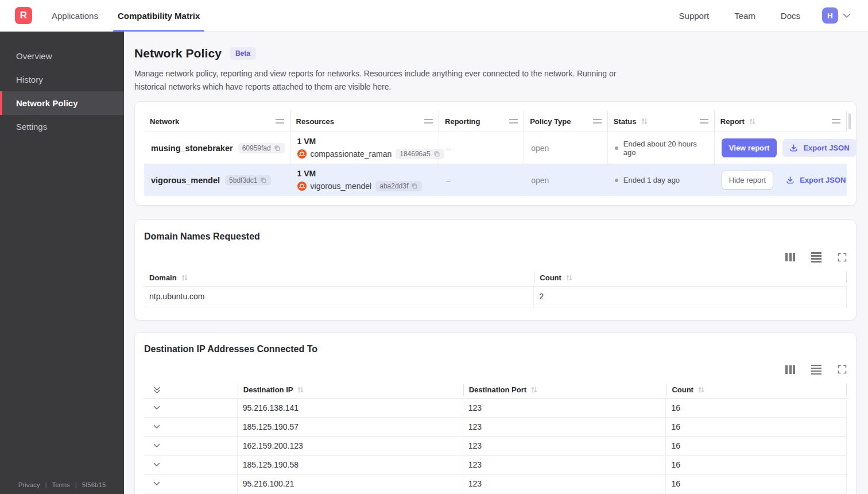 The width and height of the screenshot is (868, 494). Describe the element at coordinates (185, 180) in the screenshot. I see `network-name: vigorous_mendel` at that location.